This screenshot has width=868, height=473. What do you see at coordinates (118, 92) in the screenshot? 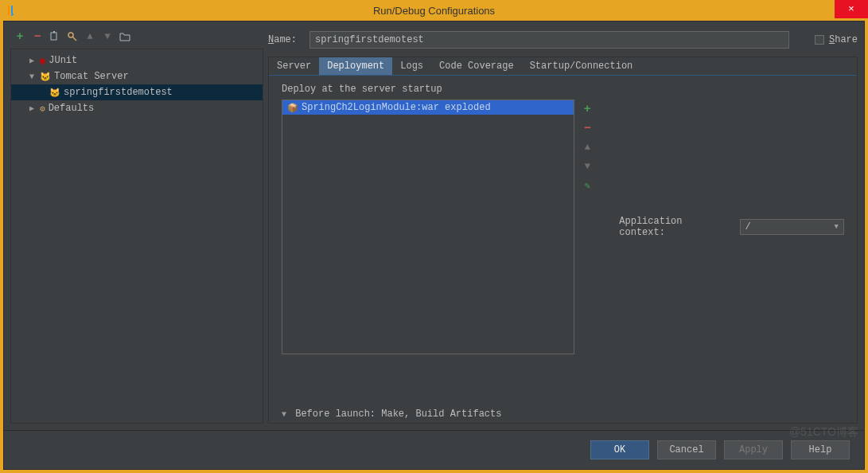
I see `tree-item-label: springfirstdemotest` at bounding box center [118, 92].